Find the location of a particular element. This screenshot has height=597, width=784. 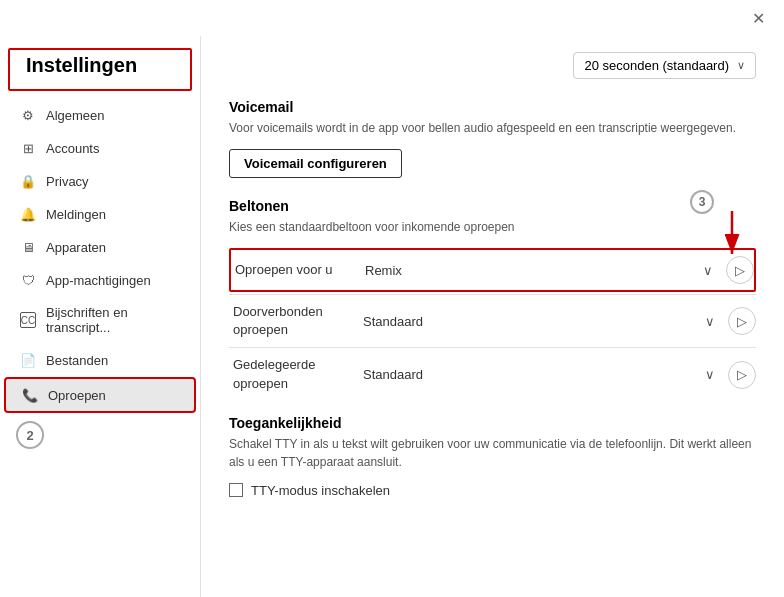

tty-checkbox-row: TTY-modus inschakelen is located at coordinates (492, 490).